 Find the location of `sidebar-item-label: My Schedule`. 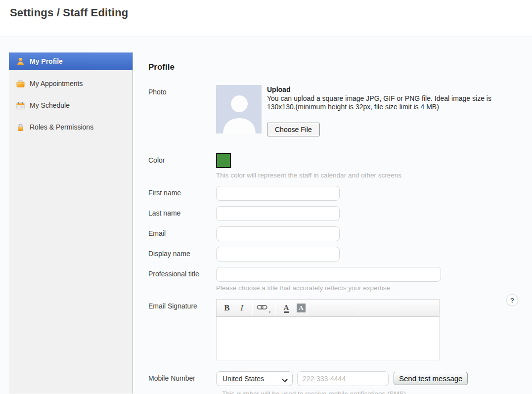

sidebar-item-label: My Schedule is located at coordinates (49, 105).